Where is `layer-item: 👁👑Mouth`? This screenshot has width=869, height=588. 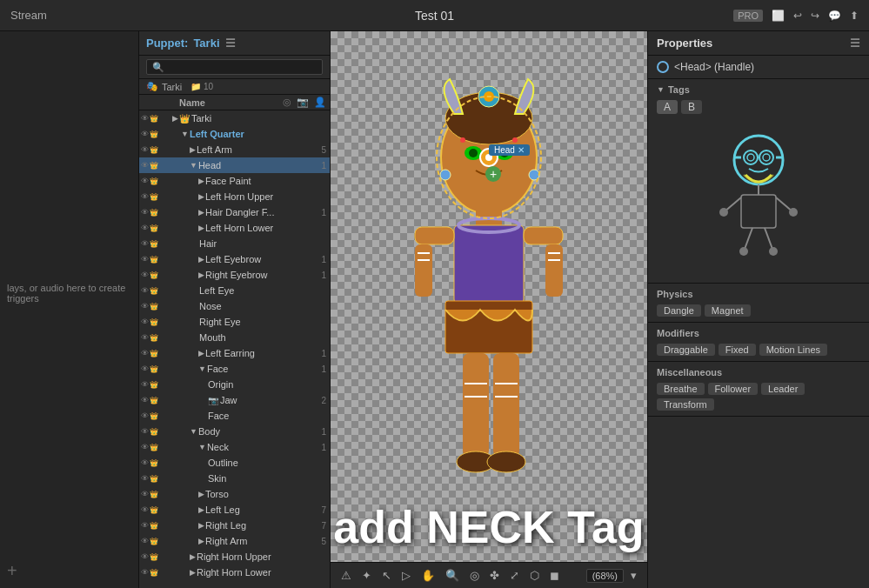
layer-item: 👁👑Mouth is located at coordinates (235, 337).